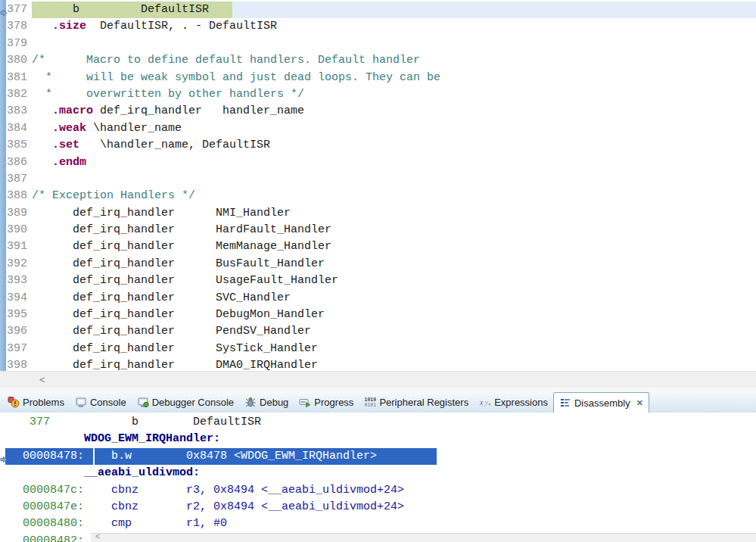  I want to click on line-number: 392, so click(17, 264).